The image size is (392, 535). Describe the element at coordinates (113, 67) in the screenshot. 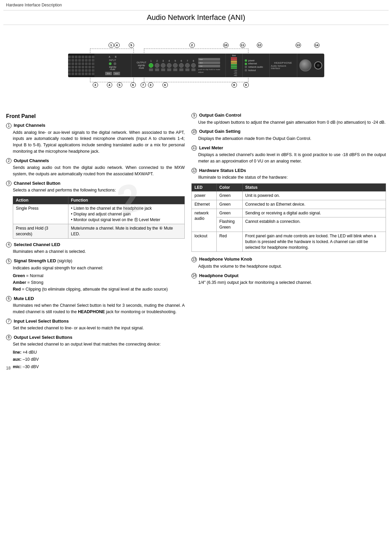

I see `sig-clip-label: sig/clip` at that location.